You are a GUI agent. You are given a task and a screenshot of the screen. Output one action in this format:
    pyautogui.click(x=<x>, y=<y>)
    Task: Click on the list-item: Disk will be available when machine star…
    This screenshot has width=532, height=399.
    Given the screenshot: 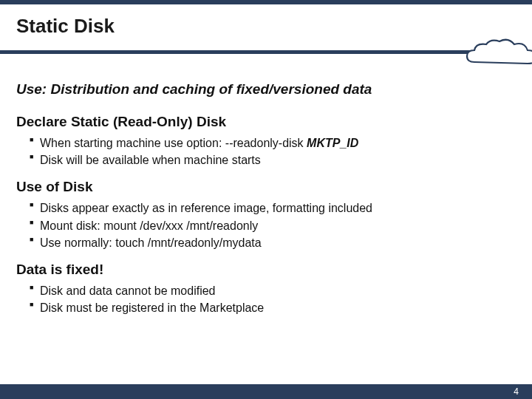 What is the action you would take?
    pyautogui.click(x=273, y=160)
    